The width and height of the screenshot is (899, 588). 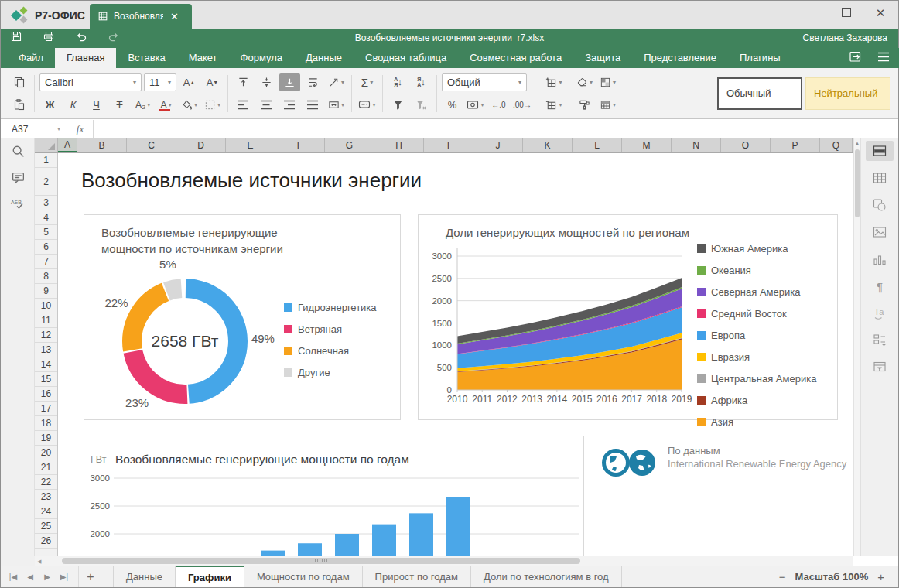 What do you see at coordinates (554, 105) in the screenshot?
I see `delete-cells-icon` at bounding box center [554, 105].